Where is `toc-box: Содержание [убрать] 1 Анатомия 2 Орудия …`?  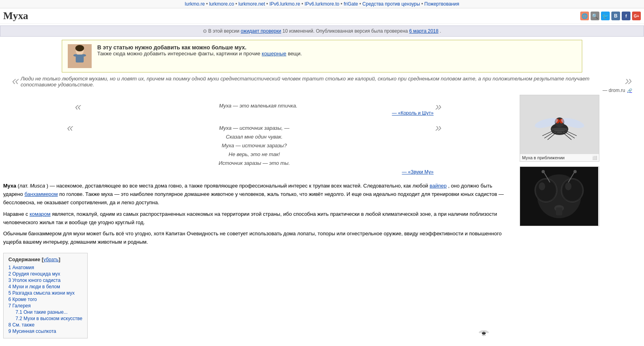
toc-box: Содержание [убрать] 1 Анатомия 2 Орудия … is located at coordinates (45, 295).